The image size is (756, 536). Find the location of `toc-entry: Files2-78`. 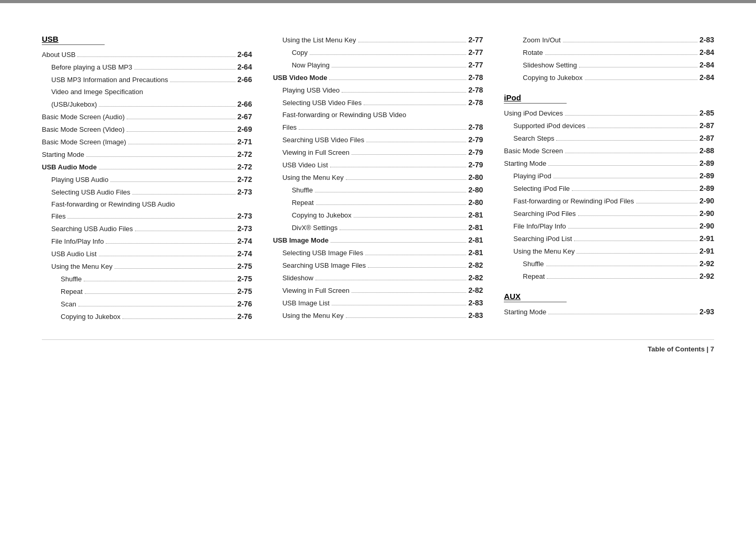

toc-entry: Files2-78 is located at coordinates (378, 128).